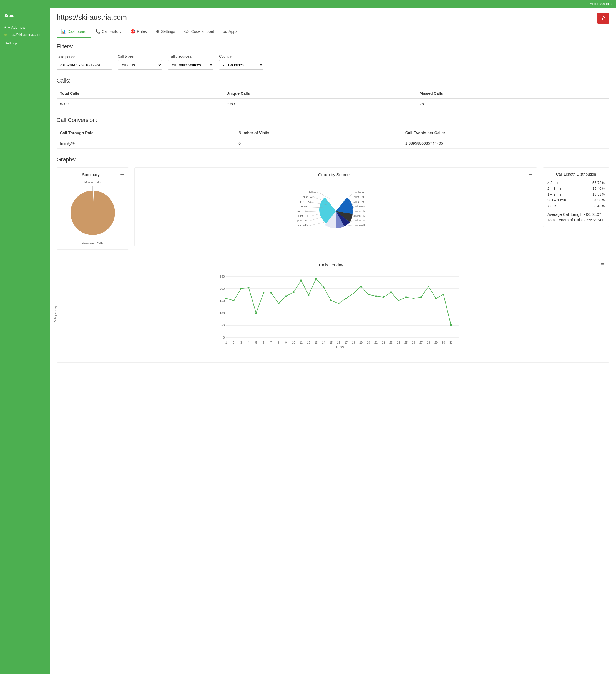 This screenshot has width=616, height=674. What do you see at coordinates (320, 104) in the screenshot?
I see `unique-calls-value: 3083` at bounding box center [320, 104].